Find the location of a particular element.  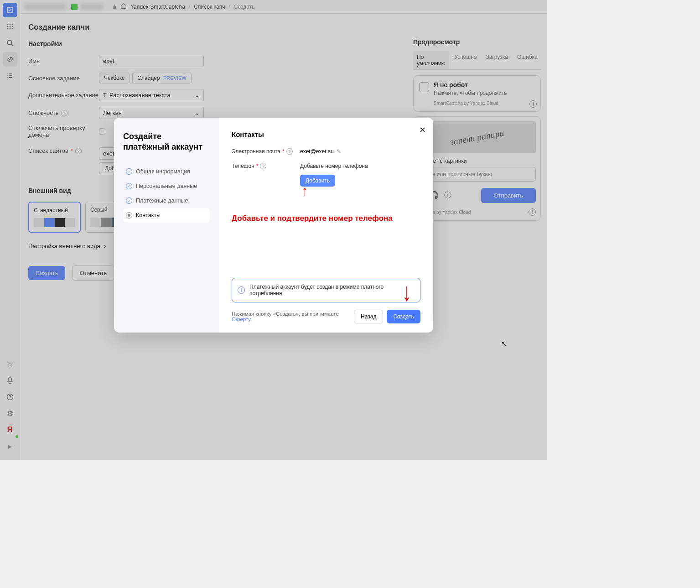

phone-hint: Добавьте номер телефона is located at coordinates (334, 166).